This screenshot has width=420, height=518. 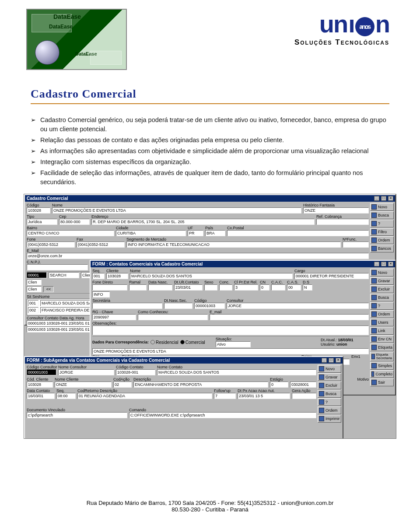 I want to click on search-code: 00001, so click(x=37, y=275).